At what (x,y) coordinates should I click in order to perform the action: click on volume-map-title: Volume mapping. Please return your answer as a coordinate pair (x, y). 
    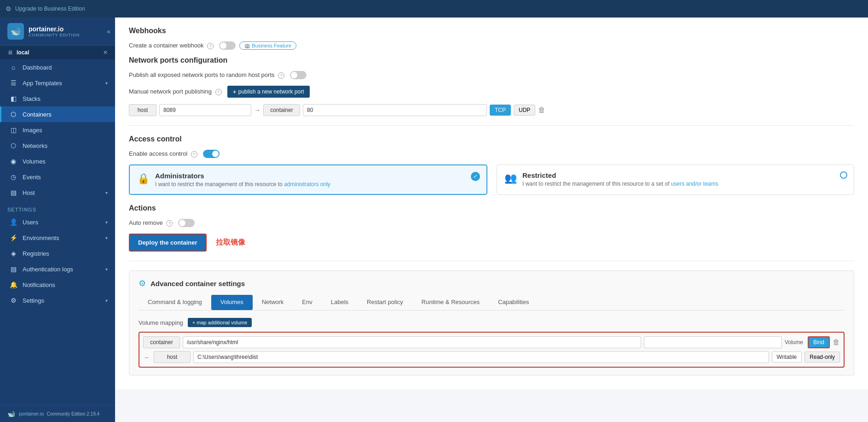
    Looking at the image, I should click on (161, 322).